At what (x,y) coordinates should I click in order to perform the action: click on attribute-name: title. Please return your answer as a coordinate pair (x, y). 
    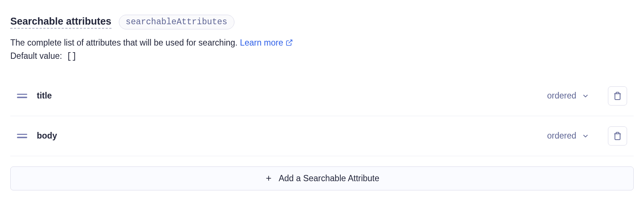
    Looking at the image, I should click on (292, 96).